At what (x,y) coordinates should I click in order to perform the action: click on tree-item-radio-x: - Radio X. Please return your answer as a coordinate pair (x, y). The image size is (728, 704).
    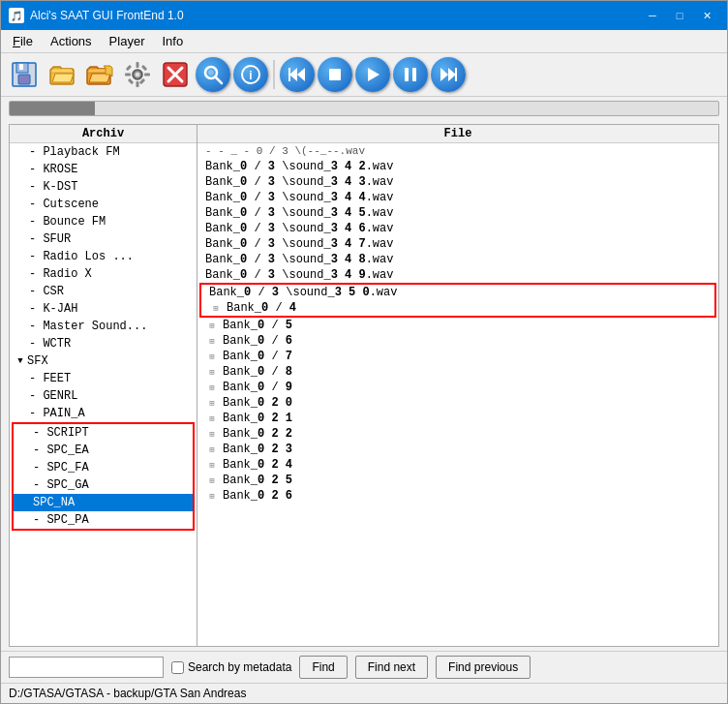
    Looking at the image, I should click on (103, 274).